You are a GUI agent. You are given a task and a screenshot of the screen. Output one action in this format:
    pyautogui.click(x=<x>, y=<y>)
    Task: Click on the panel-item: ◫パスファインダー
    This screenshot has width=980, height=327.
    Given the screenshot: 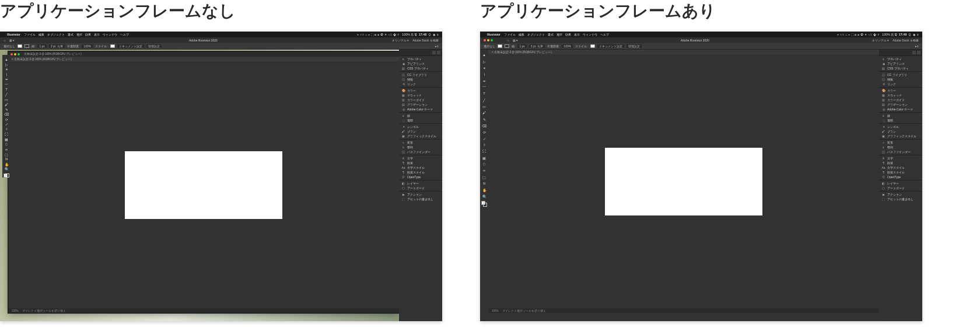 What is the action you would take?
    pyautogui.click(x=901, y=152)
    